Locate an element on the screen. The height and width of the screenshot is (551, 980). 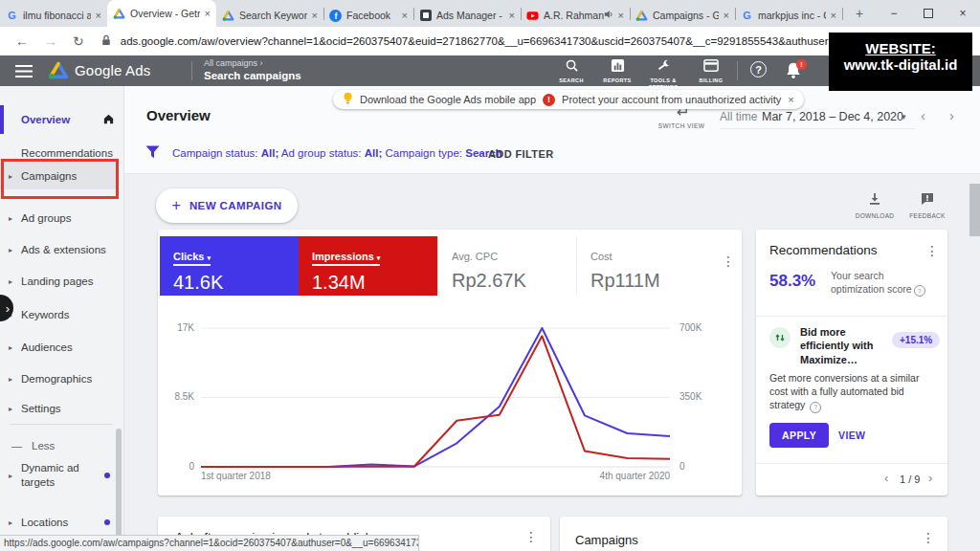
promo-text: Download the Google Ads mobile app is located at coordinates (448, 99).